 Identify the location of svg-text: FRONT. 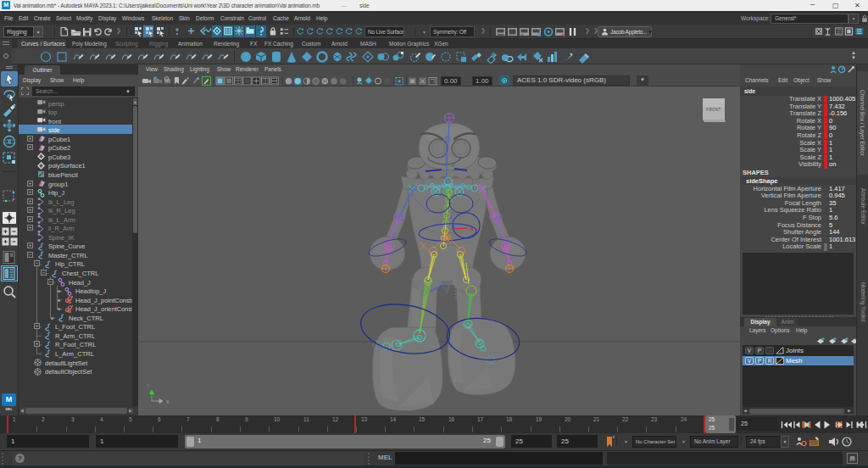
(714, 110).